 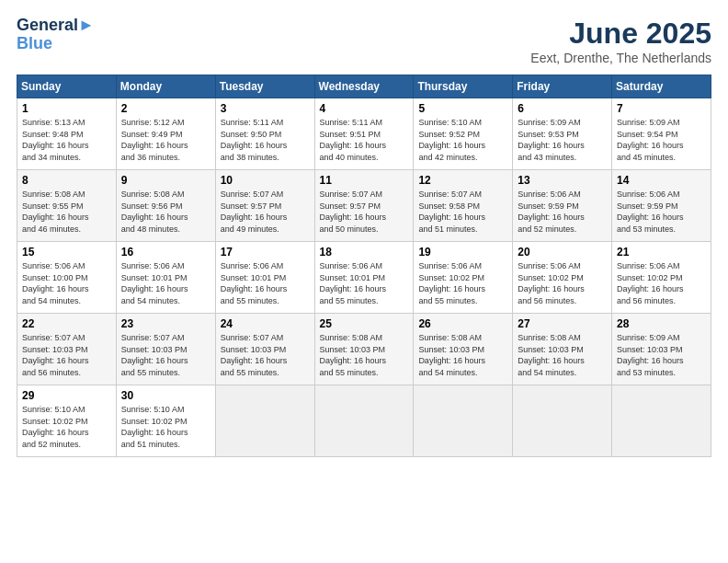 What do you see at coordinates (67, 421) in the screenshot?
I see `day-cell: 29Sunrise: 5:10 AMSunset: 10:02 PMDaylig…` at bounding box center [67, 421].